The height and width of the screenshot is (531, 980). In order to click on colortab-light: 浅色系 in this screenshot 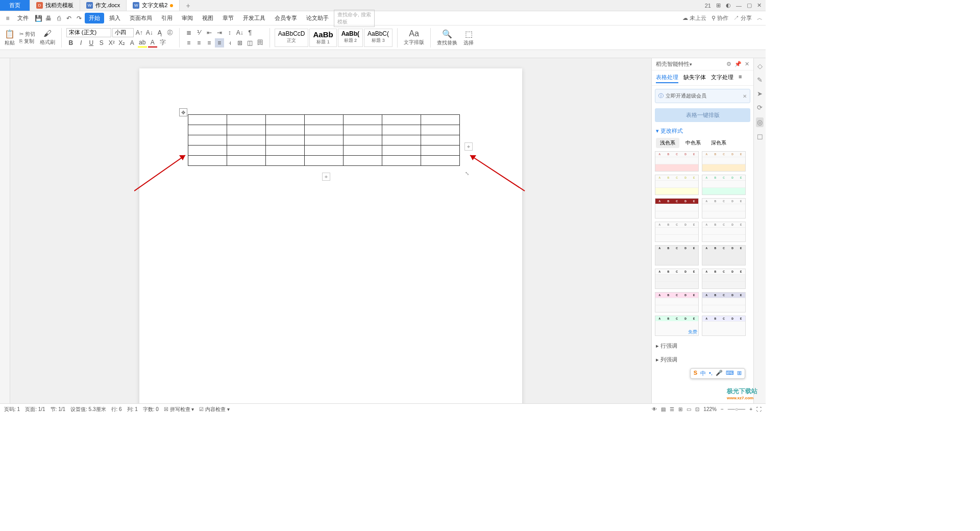, I will do `click(668, 143)`.